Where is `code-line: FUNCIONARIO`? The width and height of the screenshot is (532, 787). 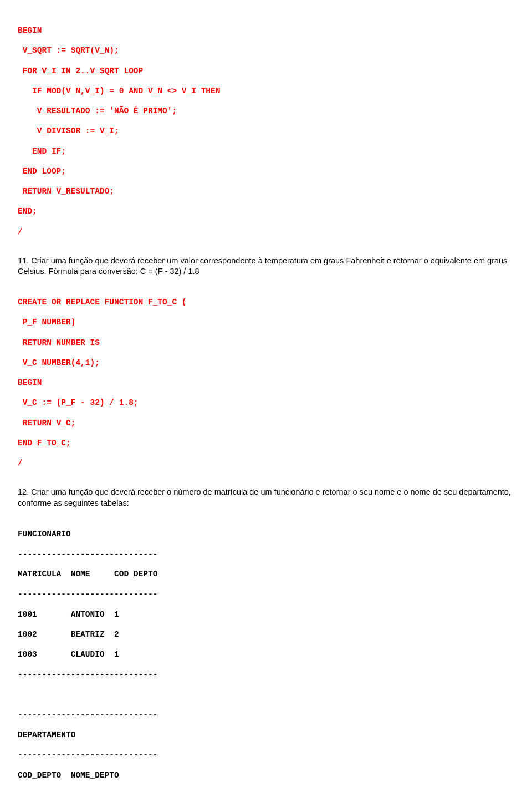 code-line: FUNCIONARIO is located at coordinates (44, 534).